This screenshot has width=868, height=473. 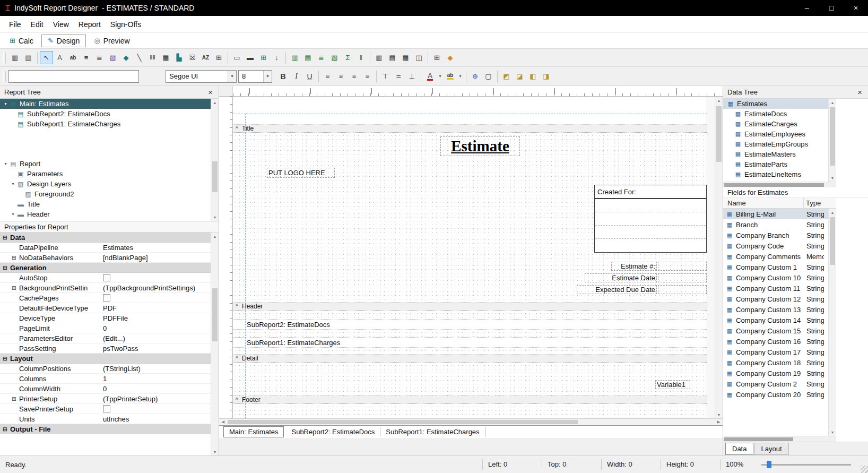 What do you see at coordinates (470, 410) in the screenshot?
I see `footer-band` at bounding box center [470, 410].